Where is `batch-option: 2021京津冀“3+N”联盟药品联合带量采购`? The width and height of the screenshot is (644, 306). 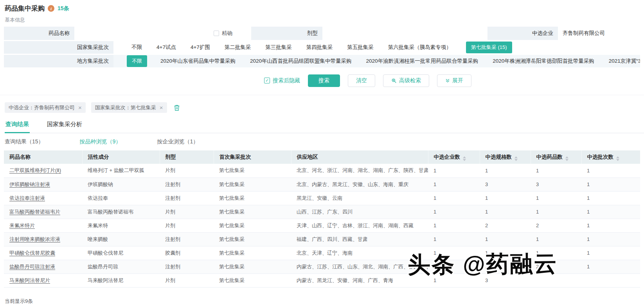 batch-option: 2021京津冀“3+N”联盟药品联合带量采购 is located at coordinates (624, 61).